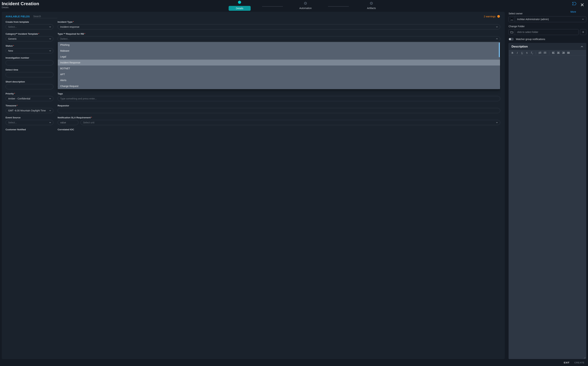  What do you see at coordinates (30, 97) in the screenshot?
I see `field-priority: Priority* Amber - Confidential` at bounding box center [30, 97].